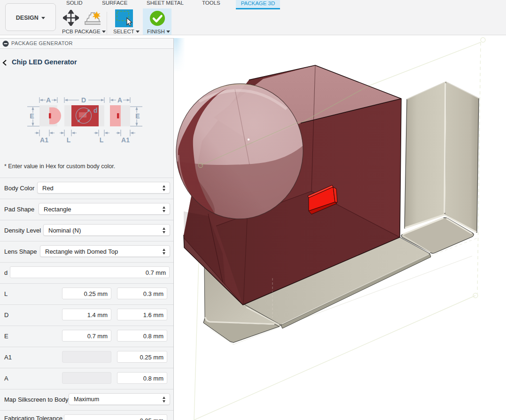 This screenshot has height=420, width=506. Describe the element at coordinates (96, 110) in the screenshot. I see `svg-text: d` at that location.